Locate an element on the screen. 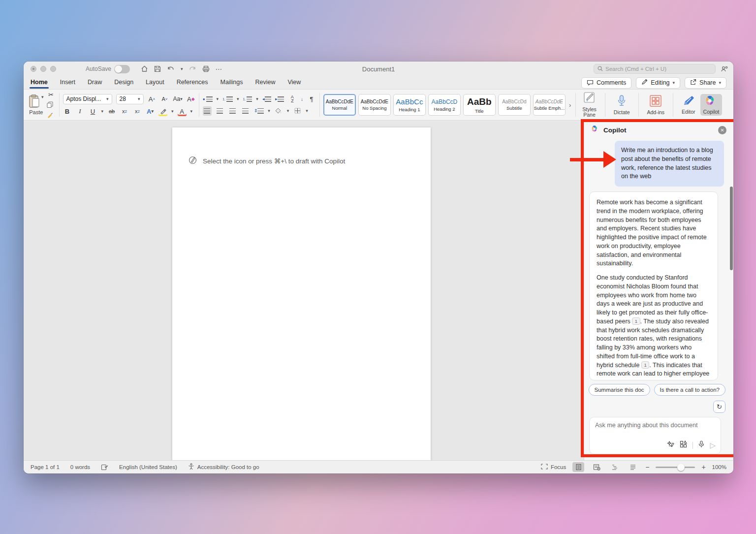  account-icon is located at coordinates (724, 69).